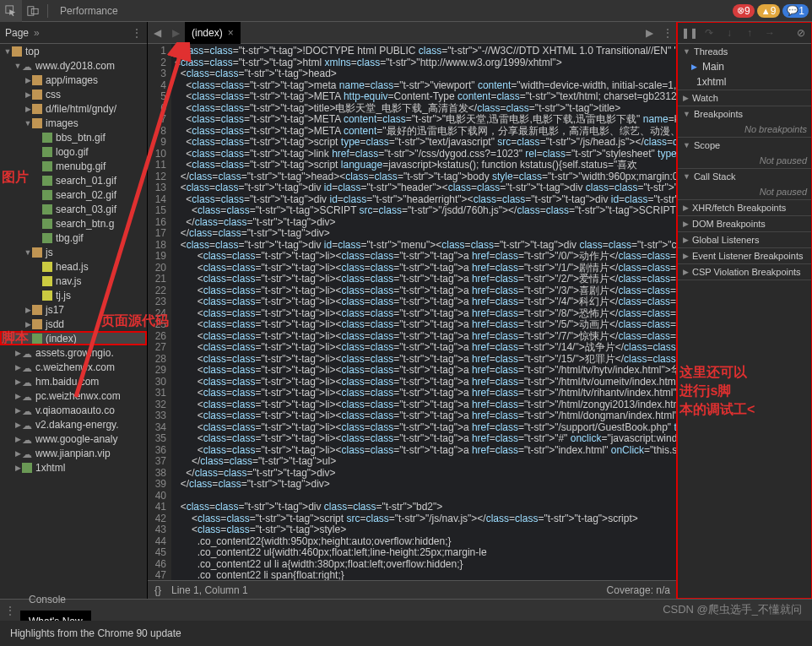 The width and height of the screenshot is (812, 646). Describe the element at coordinates (73, 66) in the screenshot. I see `tree-item: ▼☁www.dy2018.com` at that location.